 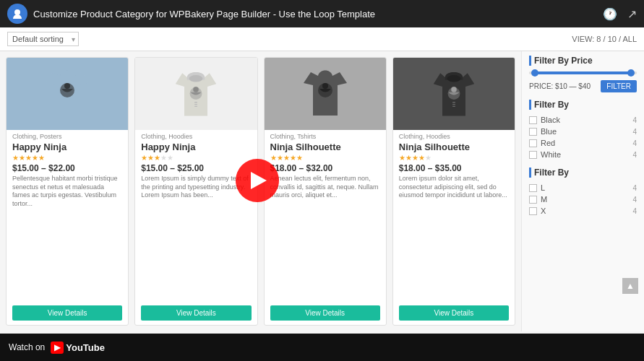 What do you see at coordinates (325, 313) in the screenshot?
I see `view-details-btn-3: View Details` at bounding box center [325, 313].